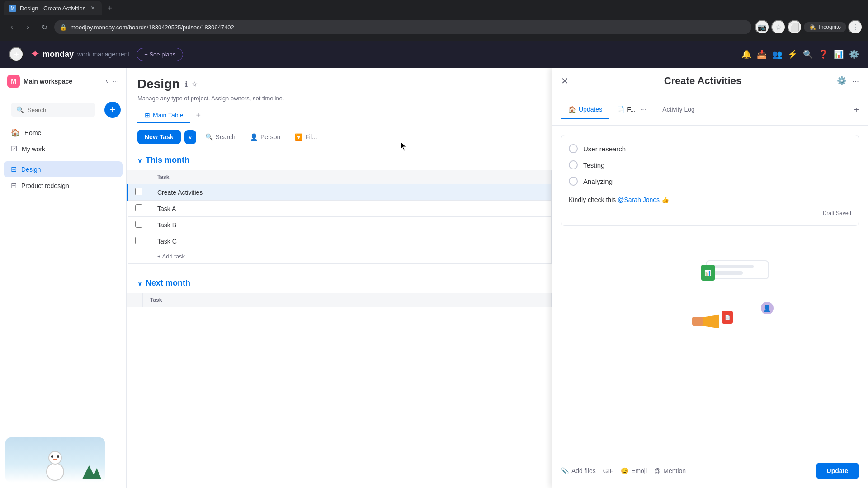 Image resolution: width=868 pixels, height=488 pixels. I want to click on settings-icon: ⚙️, so click(854, 54).